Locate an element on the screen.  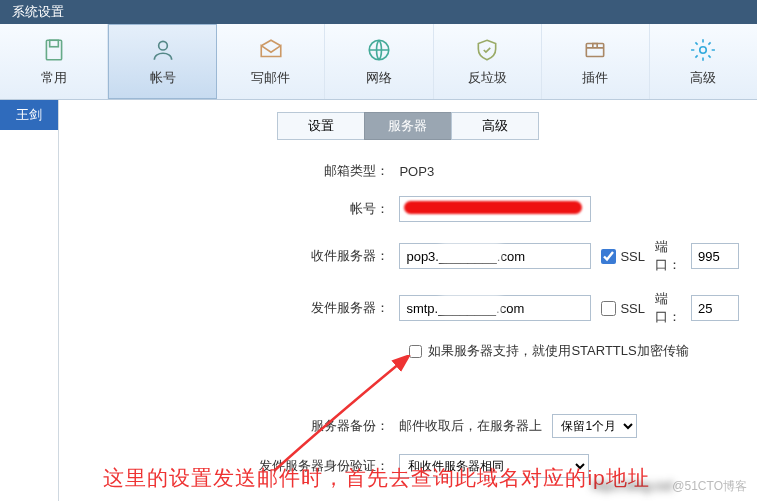
toolbar-compose: 写邮件 is located at coordinates (271, 62).